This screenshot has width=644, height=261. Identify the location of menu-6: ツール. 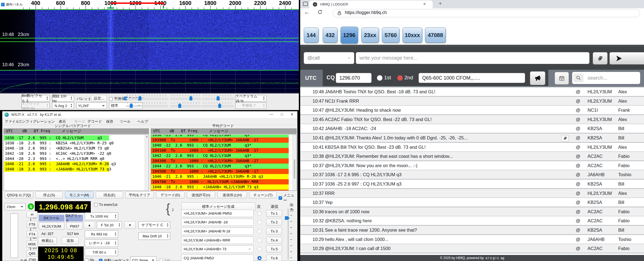
(125, 122).